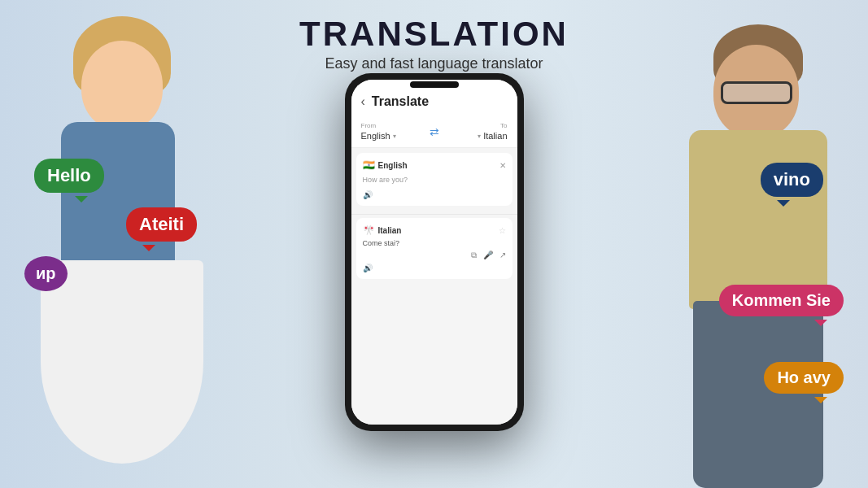 The height and width of the screenshot is (488, 868). Describe the element at coordinates (434, 63) in the screenshot. I see `sub-title: Easy and fast language translator` at that location.